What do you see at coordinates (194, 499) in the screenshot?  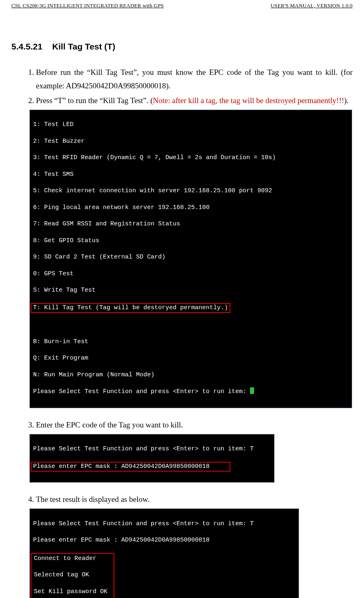 I see `step-4: The test result is displayed as below.` at bounding box center [194, 499].